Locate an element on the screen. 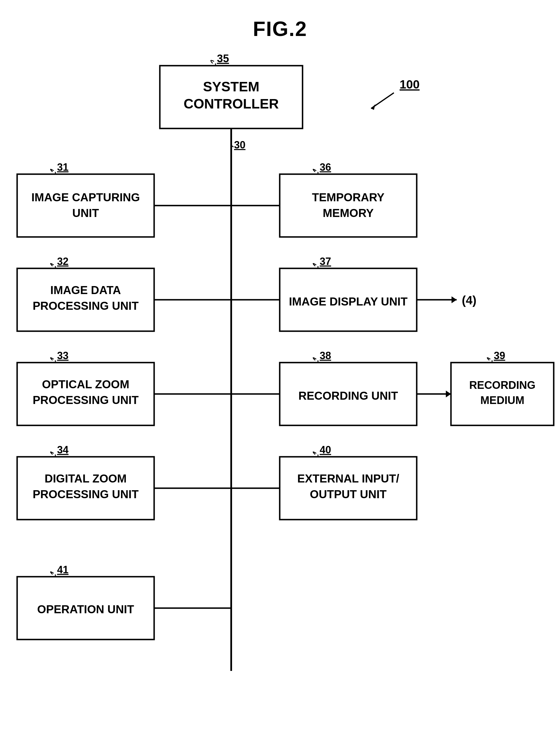 The height and width of the screenshot is (742, 560). svg-text: 35 is located at coordinates (223, 58).